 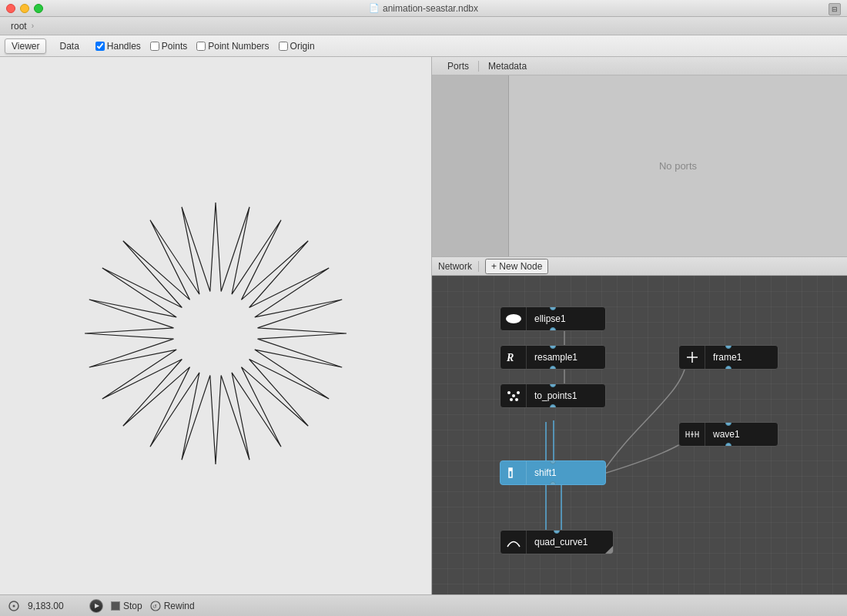 I want to click on play-button: ▶, so click(x=96, y=606).